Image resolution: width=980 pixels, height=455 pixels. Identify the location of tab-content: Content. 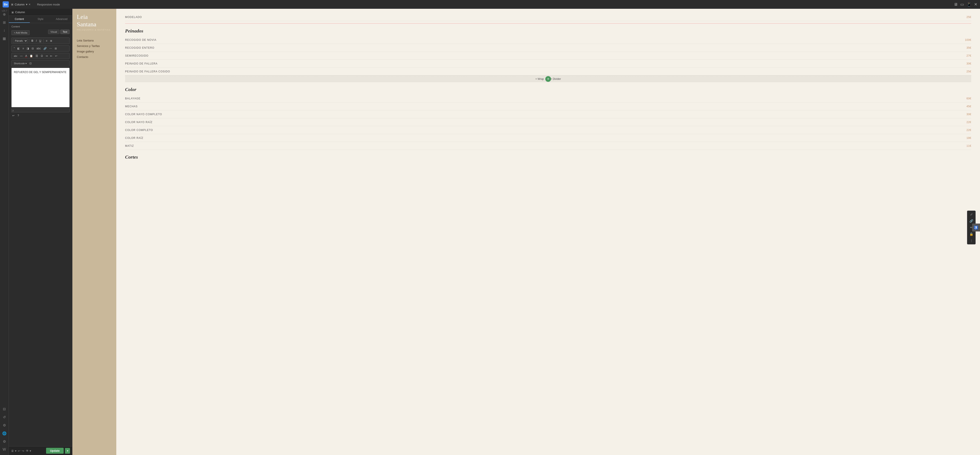
(19, 19).